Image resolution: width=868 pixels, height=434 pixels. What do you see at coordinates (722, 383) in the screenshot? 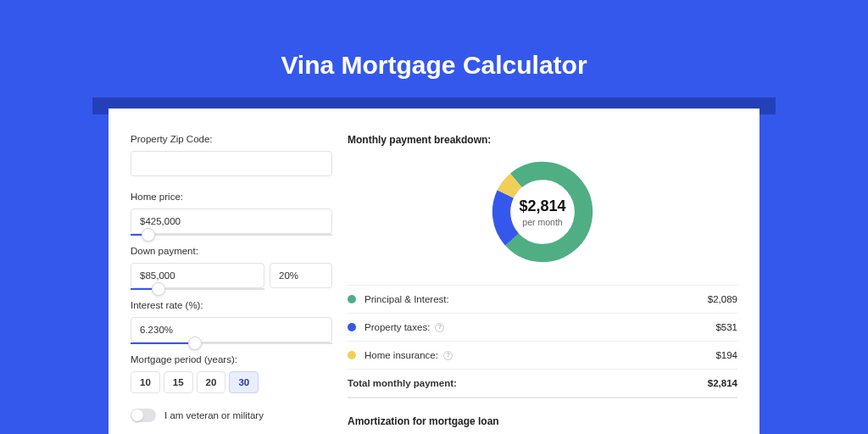
I see `legend-total-amount: $2,814` at bounding box center [722, 383].